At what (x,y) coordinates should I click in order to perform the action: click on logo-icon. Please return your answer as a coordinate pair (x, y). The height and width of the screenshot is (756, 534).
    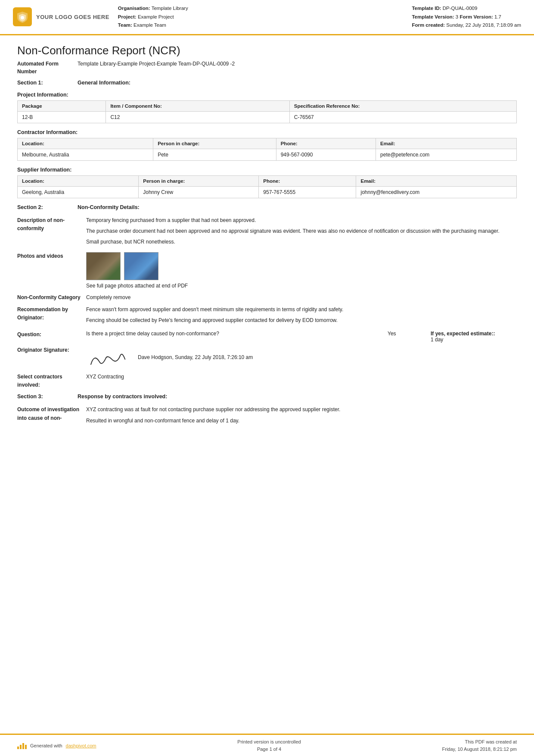
    Looking at the image, I should click on (22, 17).